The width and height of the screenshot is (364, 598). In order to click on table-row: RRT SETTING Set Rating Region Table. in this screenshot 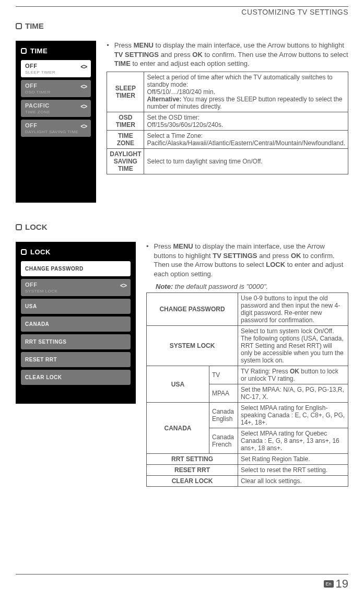, I will do `click(248, 460)`.